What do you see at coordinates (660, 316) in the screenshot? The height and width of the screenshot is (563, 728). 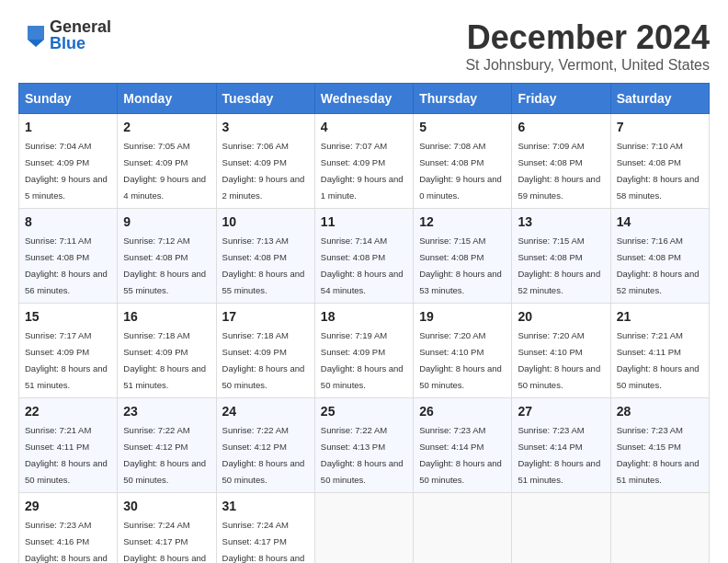 I see `day-number: 21` at bounding box center [660, 316].